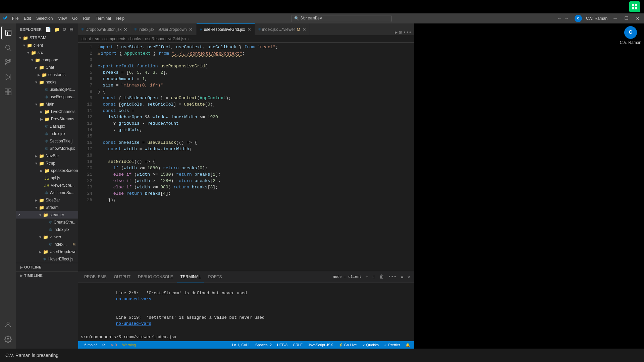 The width and height of the screenshot is (644, 362). What do you see at coordinates (374, 277) in the screenshot?
I see `split-terminal-btn: ⊡` at bounding box center [374, 277].